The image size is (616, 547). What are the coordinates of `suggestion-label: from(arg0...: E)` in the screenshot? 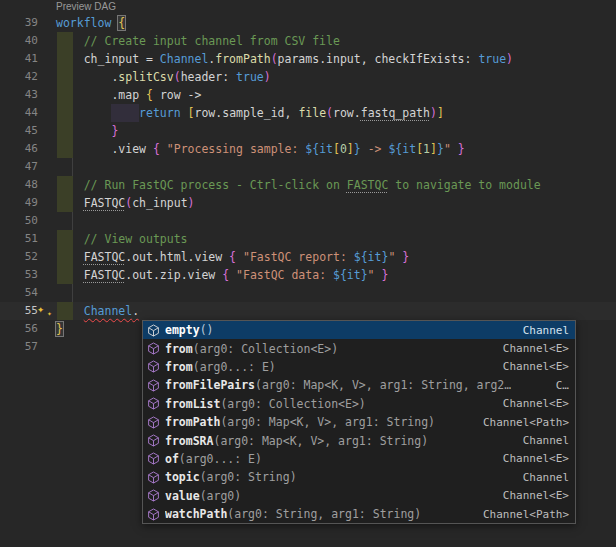 It's located at (220, 367).